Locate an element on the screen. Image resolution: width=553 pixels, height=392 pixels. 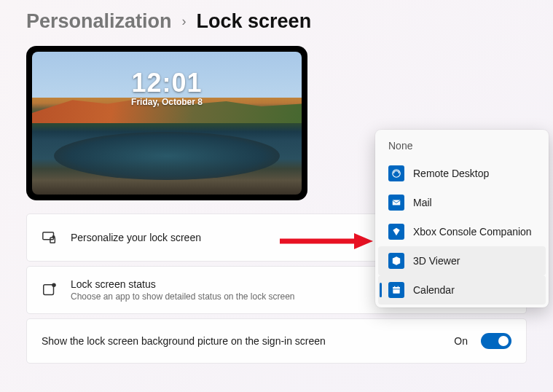
status-title: Lock screen status is located at coordinates (183, 284).